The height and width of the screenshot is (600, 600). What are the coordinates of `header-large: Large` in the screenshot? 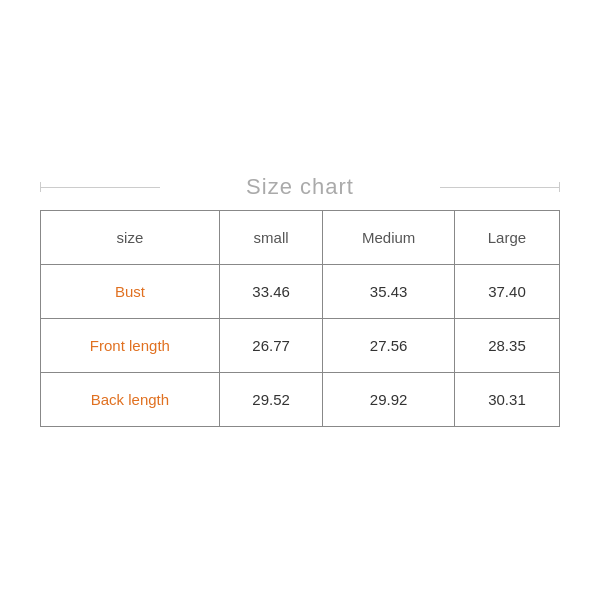 It's located at (506, 237).